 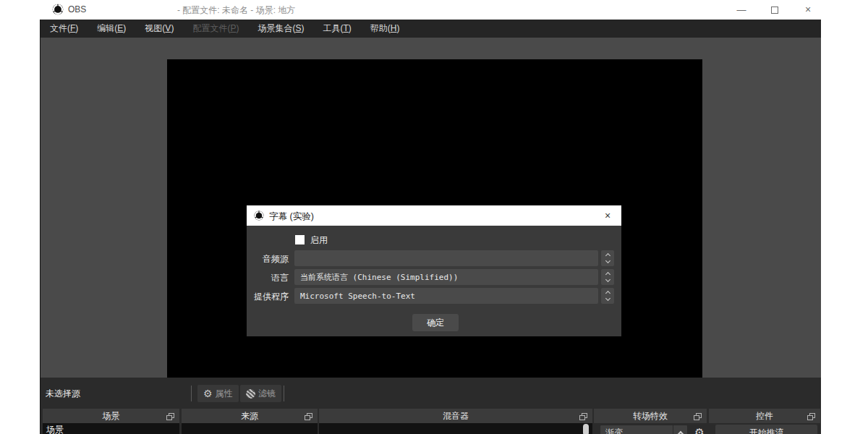 What do you see at coordinates (434, 281) in the screenshot?
I see `dialog-body: 启用 音频源 语言 当前系统语言 (Chinese (Simplified)) …` at bounding box center [434, 281].